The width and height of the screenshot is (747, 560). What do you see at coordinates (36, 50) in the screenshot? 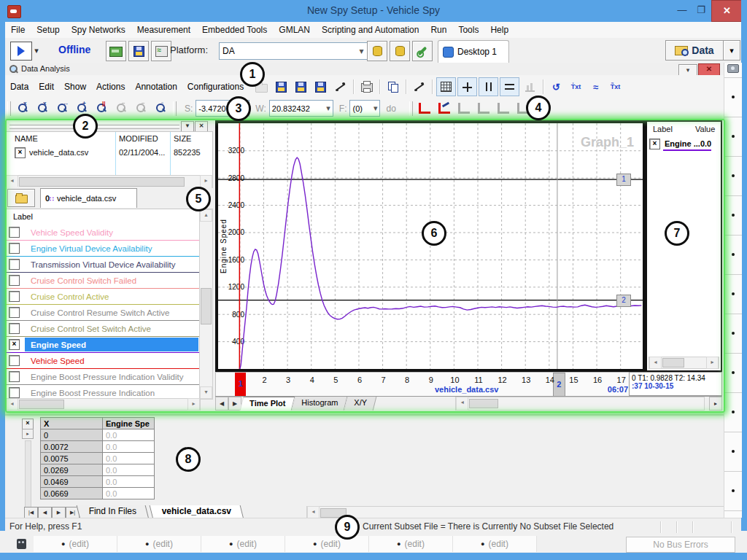
I see `run-dropdown: ▾` at bounding box center [36, 50].